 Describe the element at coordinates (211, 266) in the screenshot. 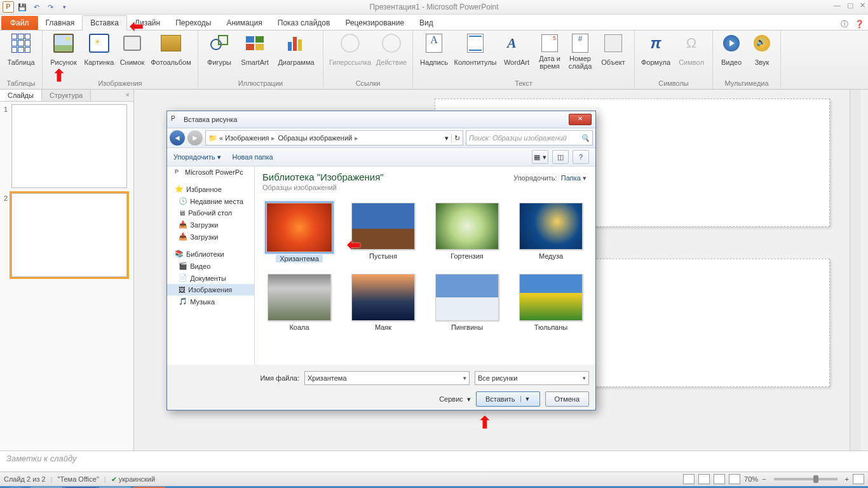

I see `navigation-tree: PMicrosoft PowerPс ⭐ Избранное 🕓 Недавни…` at that location.